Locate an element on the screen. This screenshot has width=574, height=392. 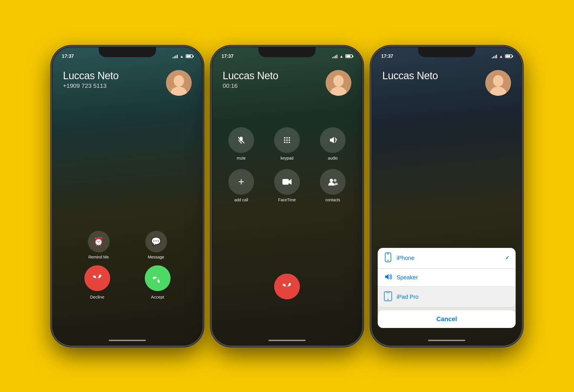
status-icons-3: ▲ is located at coordinates (502, 56).